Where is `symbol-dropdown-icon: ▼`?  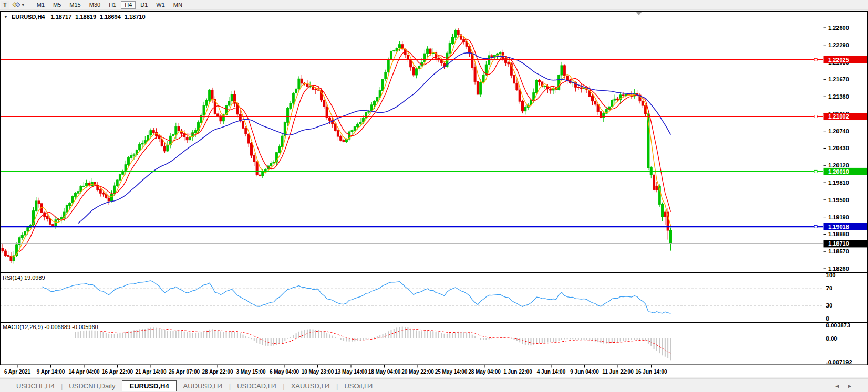 symbol-dropdown-icon: ▼ is located at coordinates (6, 17).